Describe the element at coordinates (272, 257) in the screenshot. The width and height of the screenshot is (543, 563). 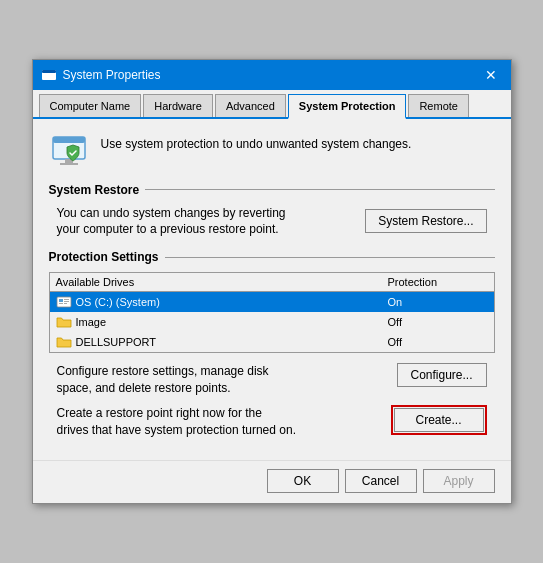
I see `protection-settings-header: Protection Settings` at that location.